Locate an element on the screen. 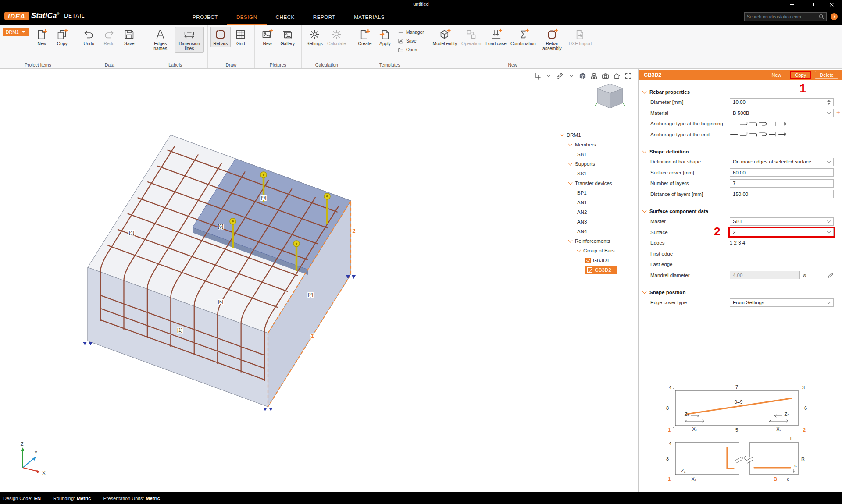 This screenshot has height=504, width=842. input-surface-cover-mm: 60.00 is located at coordinates (781, 173).